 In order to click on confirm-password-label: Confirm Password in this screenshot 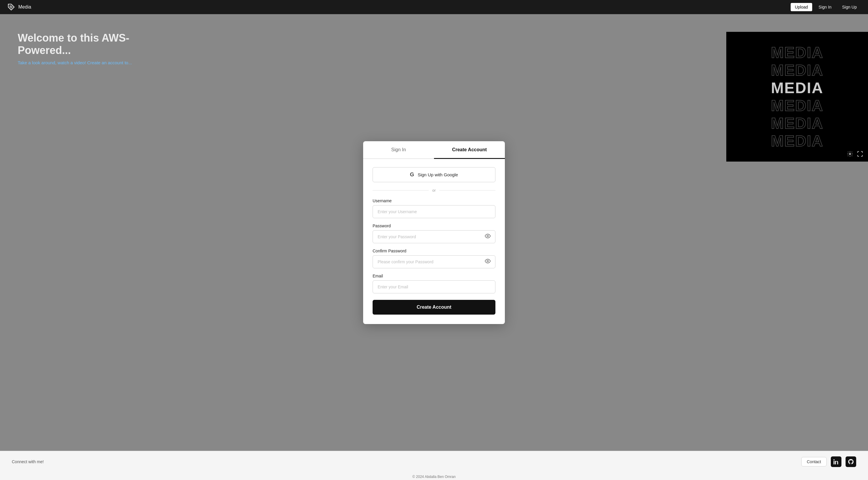, I will do `click(434, 251)`.